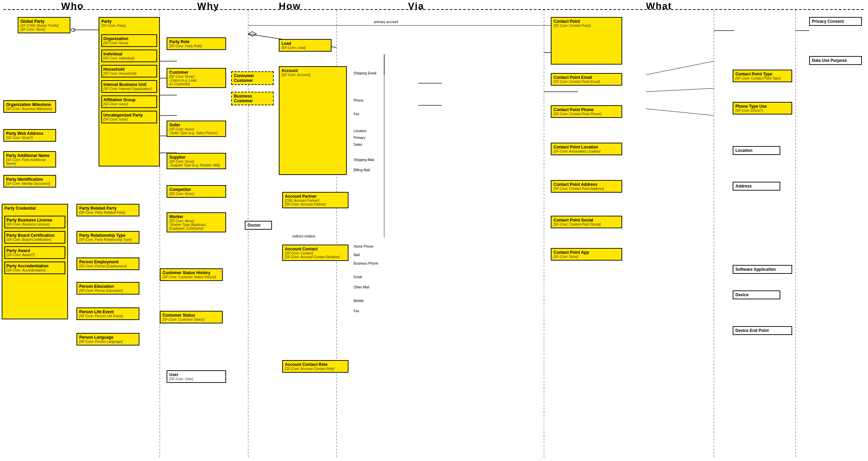 Image resolution: width=868 pixels, height=461 pixels. I want to click on account-contact-role-subtitle: [SF-Core: Account Contact Role], so click(316, 369).